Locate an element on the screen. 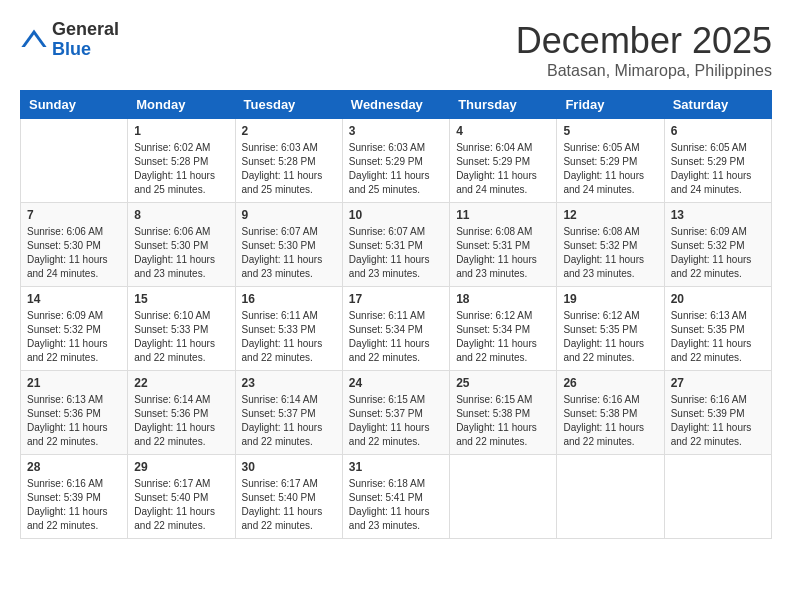 The image size is (792, 612). calendar-cell: 26Sunrise: 6:16 AM Sunset: 5:38 PM Dayli… is located at coordinates (610, 413).